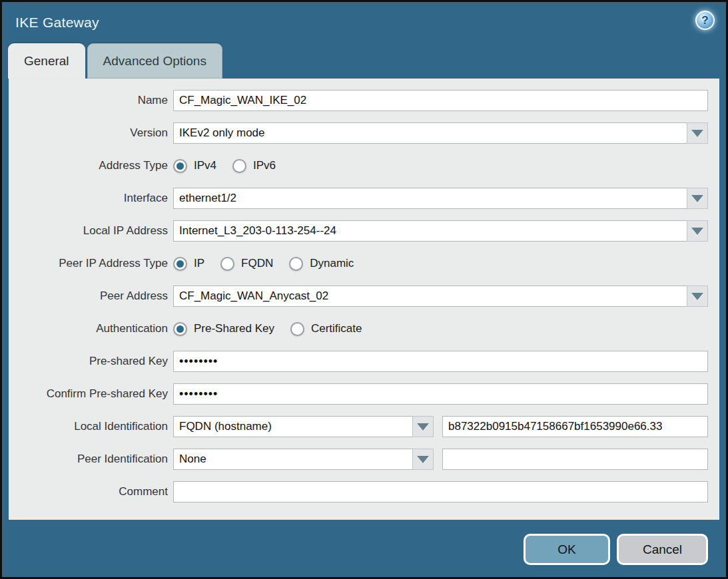 Image resolution: width=728 pixels, height=579 pixels. I want to click on interface-row: Interface, so click(358, 198).